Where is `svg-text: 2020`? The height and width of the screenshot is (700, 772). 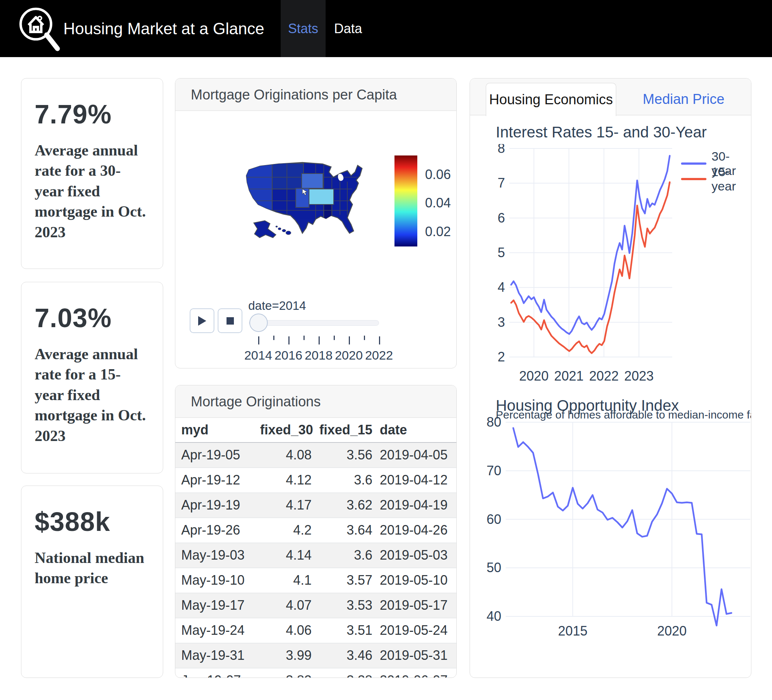
svg-text: 2020 is located at coordinates (534, 376).